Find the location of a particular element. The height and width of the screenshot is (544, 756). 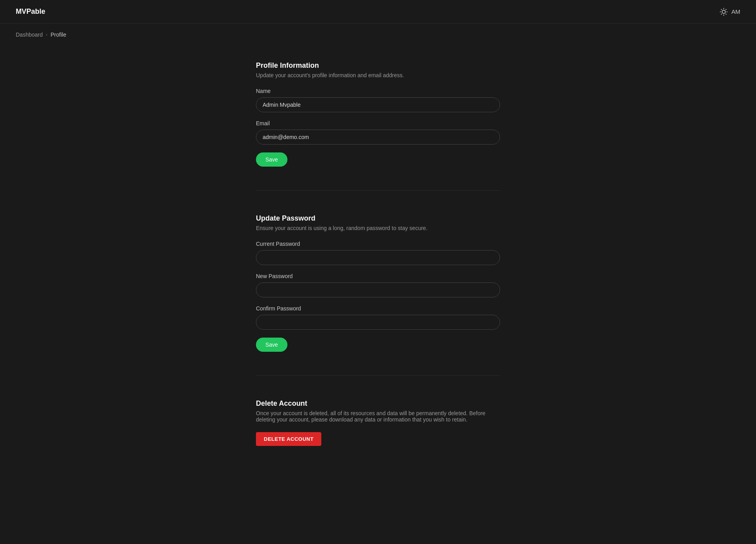

breadcrumb-dashboard: Dashboard is located at coordinates (29, 35).